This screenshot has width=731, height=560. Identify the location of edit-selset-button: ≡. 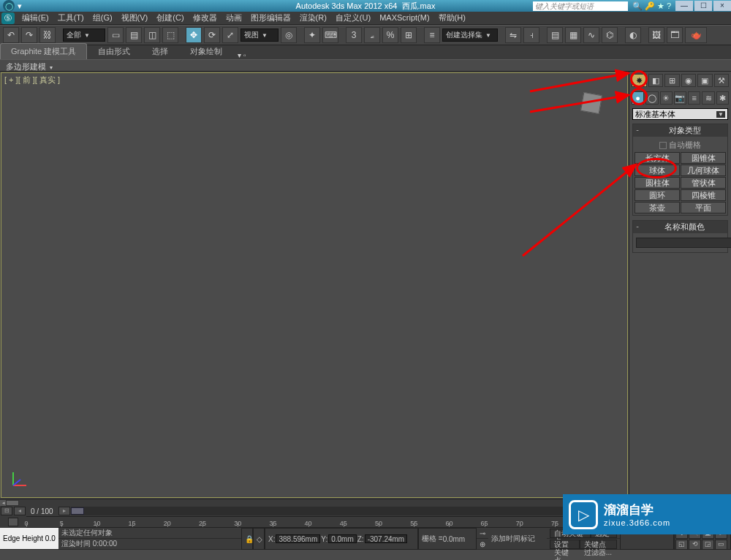
(432, 35).